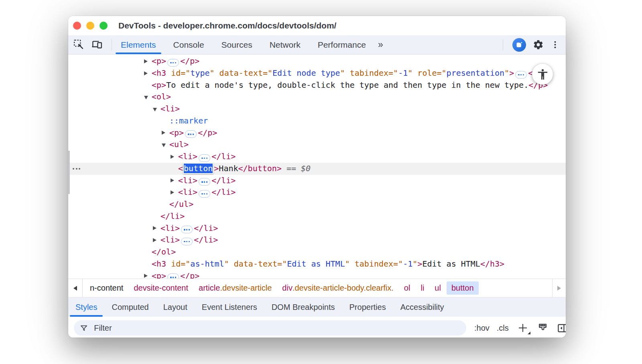 Image resolution: width=642 pixels, height=364 pixels. Describe the element at coordinates (542, 328) in the screenshot. I see `rendering-brush-button` at that location.